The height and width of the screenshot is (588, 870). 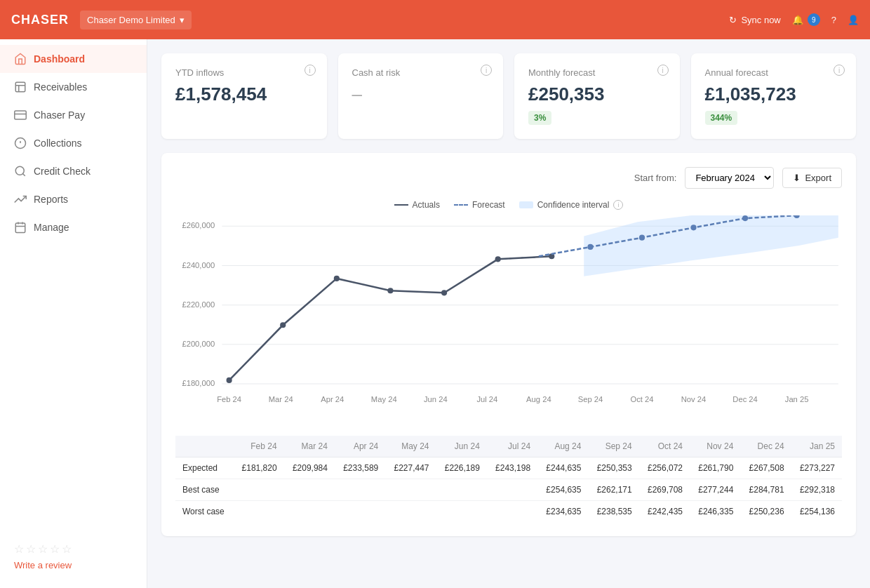 What do you see at coordinates (512, 490) in the screenshot?
I see `cell-best-jul` at bounding box center [512, 490].